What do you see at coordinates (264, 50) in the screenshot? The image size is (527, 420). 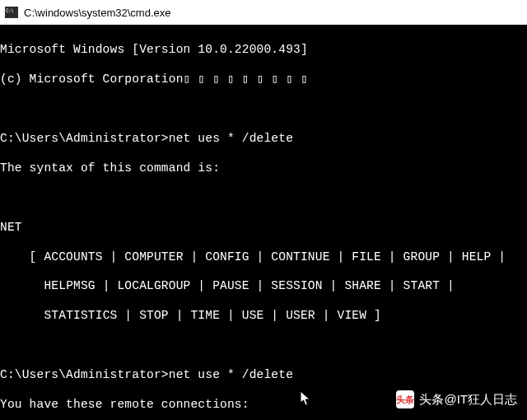 I see `version-line: Microsoft Windows [Version 10.0.22000.49…` at bounding box center [264, 50].